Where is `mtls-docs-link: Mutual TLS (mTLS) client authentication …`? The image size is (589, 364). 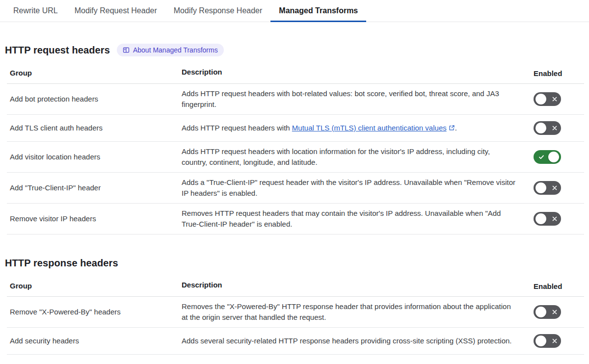
mtls-docs-link: Mutual TLS (mTLS) client authentication … is located at coordinates (369, 128).